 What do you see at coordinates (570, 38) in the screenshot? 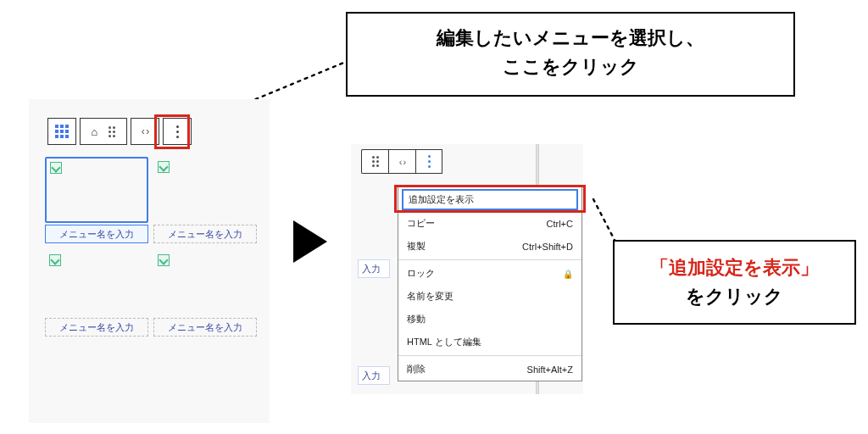
I see `callout-line: 編集したいメニューを選択し、` at bounding box center [570, 38].